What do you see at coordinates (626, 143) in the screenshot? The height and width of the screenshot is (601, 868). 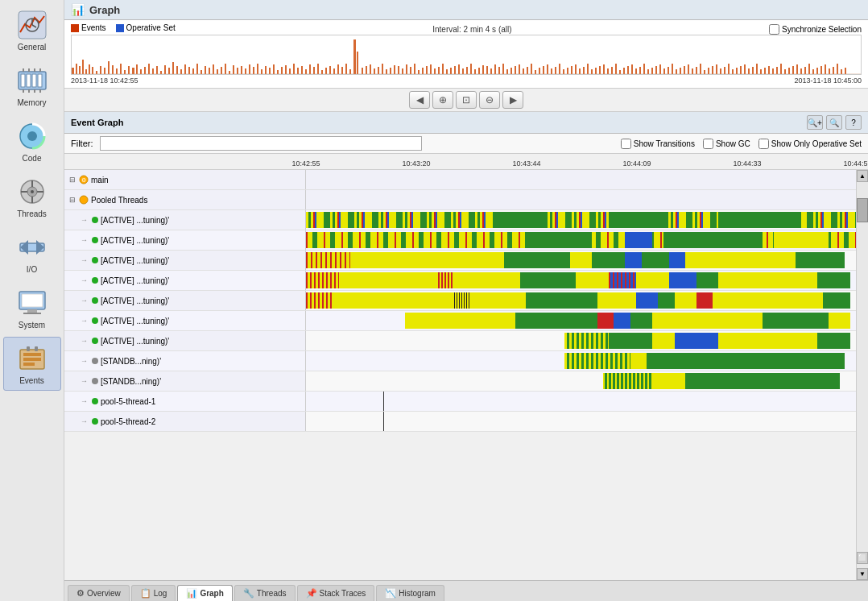 I see `show-transitions-input` at bounding box center [626, 143].